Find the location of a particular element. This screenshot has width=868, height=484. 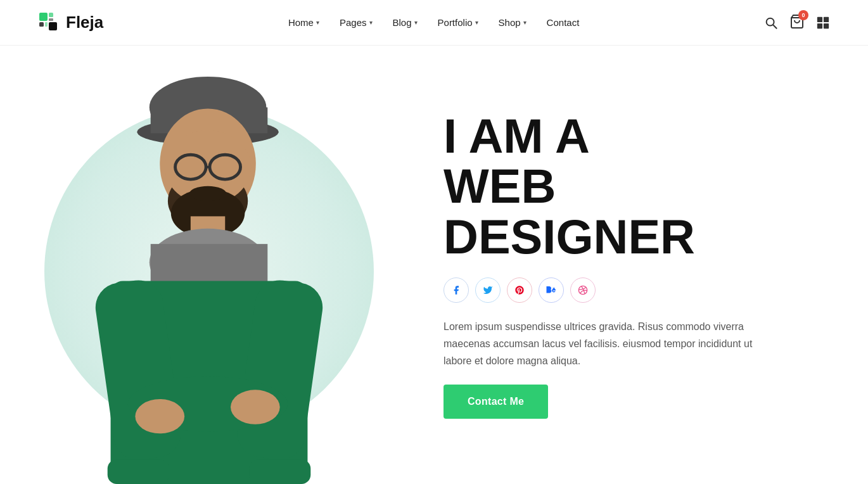

nav-actions: 0 is located at coordinates (797, 23).